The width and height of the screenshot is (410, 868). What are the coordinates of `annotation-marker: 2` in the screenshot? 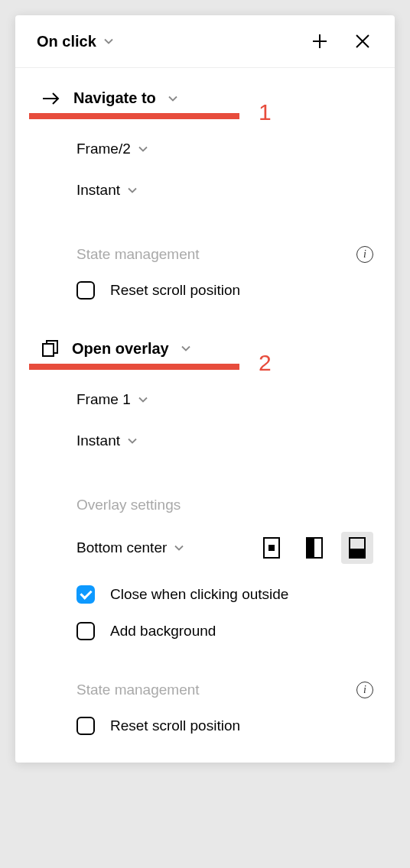 It's located at (205, 367).